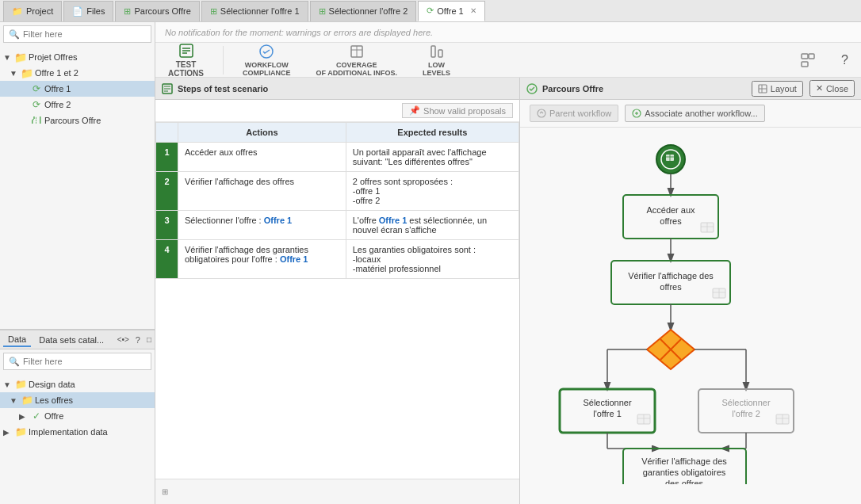  What do you see at coordinates (167, 260) in the screenshot?
I see `row-number: 4` at bounding box center [167, 260].